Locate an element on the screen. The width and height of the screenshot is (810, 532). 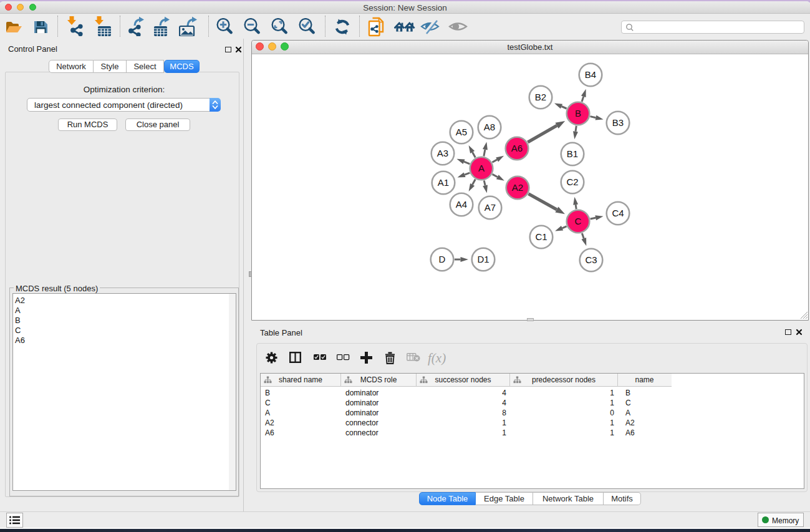
svg-text: C2 is located at coordinates (572, 182).